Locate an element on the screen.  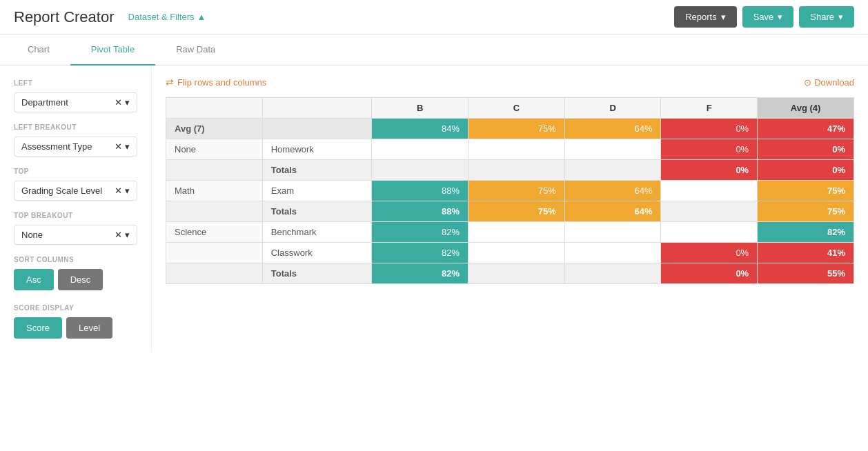
score-display-label: SCORE DISPLAY is located at coordinates (76, 308).